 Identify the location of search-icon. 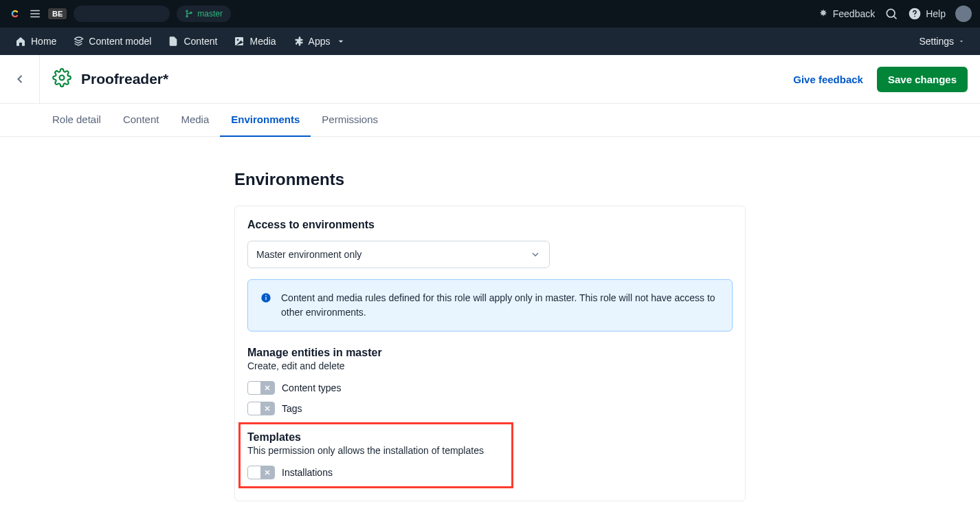
(891, 14).